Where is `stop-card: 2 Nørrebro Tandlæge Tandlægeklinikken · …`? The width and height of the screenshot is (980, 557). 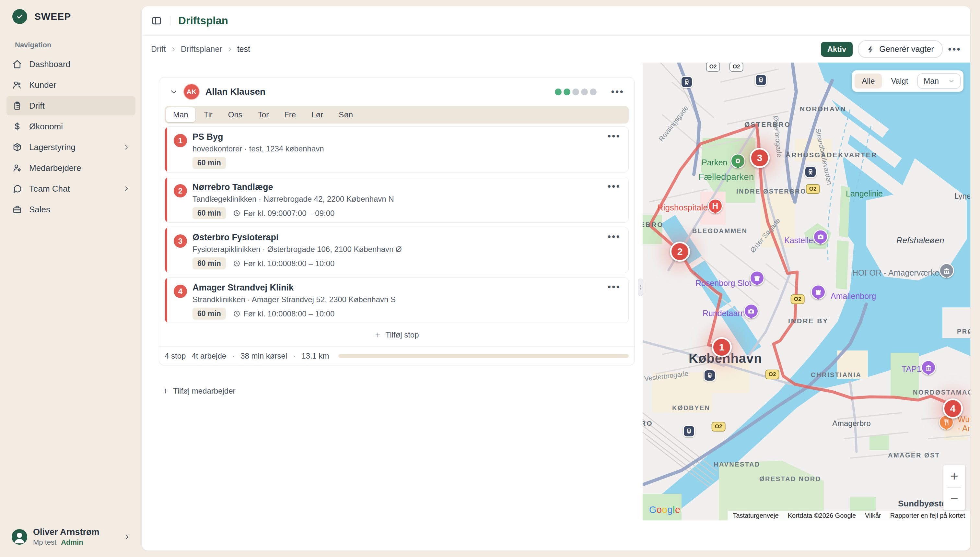
stop-card: 2 Nørrebro Tandlæge Tandlægeklinikken · … is located at coordinates (397, 200).